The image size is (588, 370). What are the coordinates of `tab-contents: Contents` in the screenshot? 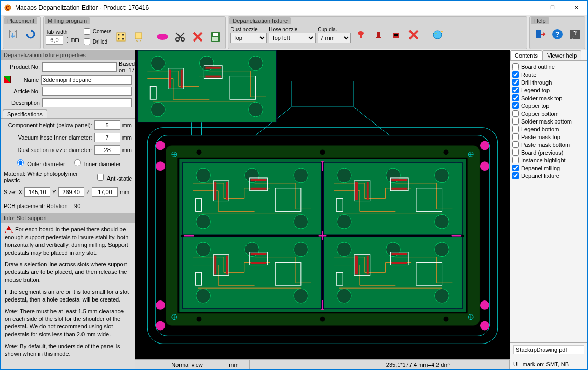 It's located at (526, 55).